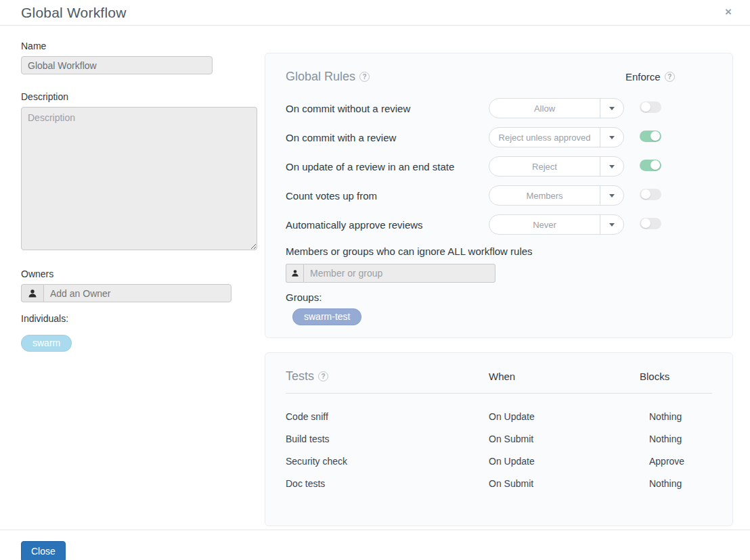 This screenshot has width=750, height=560. I want to click on table-row: Build tests On Submit Nothing, so click(499, 438).